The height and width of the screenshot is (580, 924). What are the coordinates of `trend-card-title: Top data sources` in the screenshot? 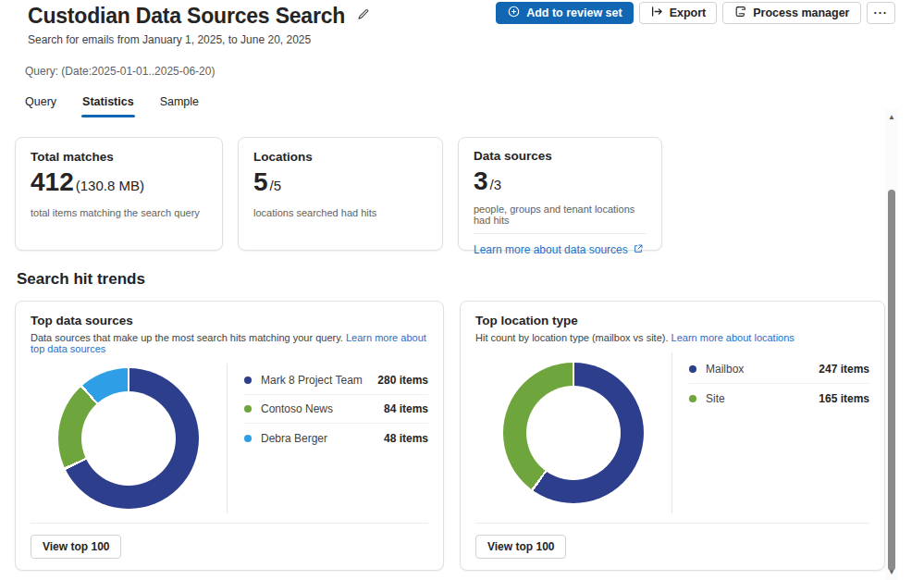 It's located at (229, 320).